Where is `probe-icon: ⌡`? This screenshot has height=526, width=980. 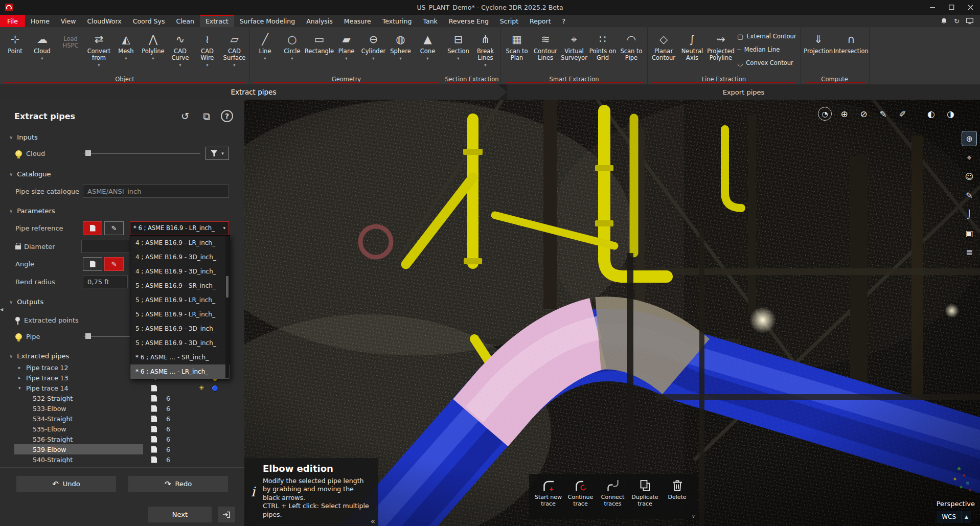 probe-icon: ⌡ is located at coordinates (969, 214).